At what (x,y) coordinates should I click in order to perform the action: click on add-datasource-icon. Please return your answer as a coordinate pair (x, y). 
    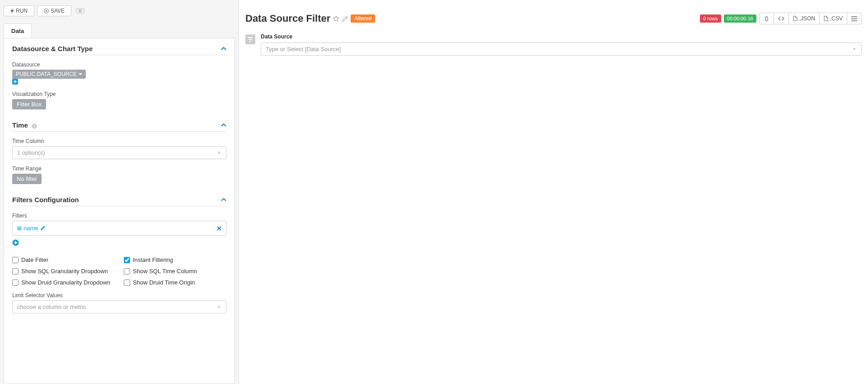
    Looking at the image, I should click on (119, 81).